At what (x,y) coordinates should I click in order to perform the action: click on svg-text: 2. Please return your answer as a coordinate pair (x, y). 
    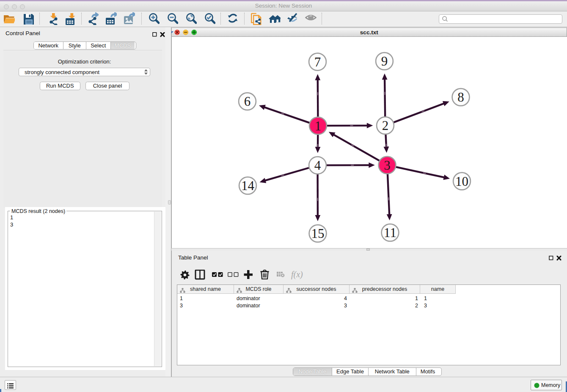
    Looking at the image, I should click on (385, 125).